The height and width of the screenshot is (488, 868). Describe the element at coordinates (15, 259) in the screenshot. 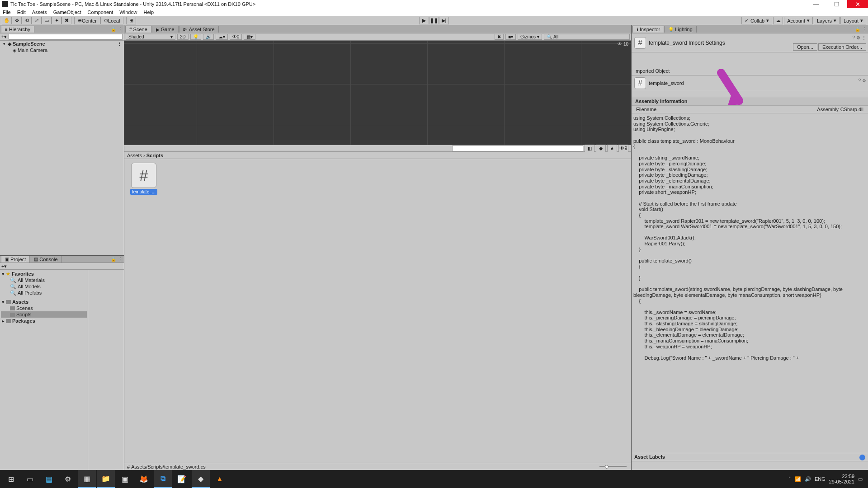

I see `project-tab: ▣Project` at that location.